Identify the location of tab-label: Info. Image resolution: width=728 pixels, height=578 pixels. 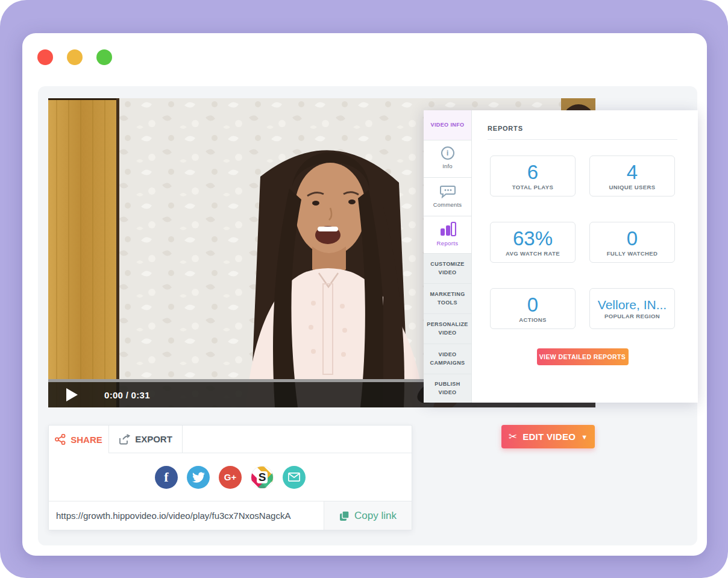
(447, 166).